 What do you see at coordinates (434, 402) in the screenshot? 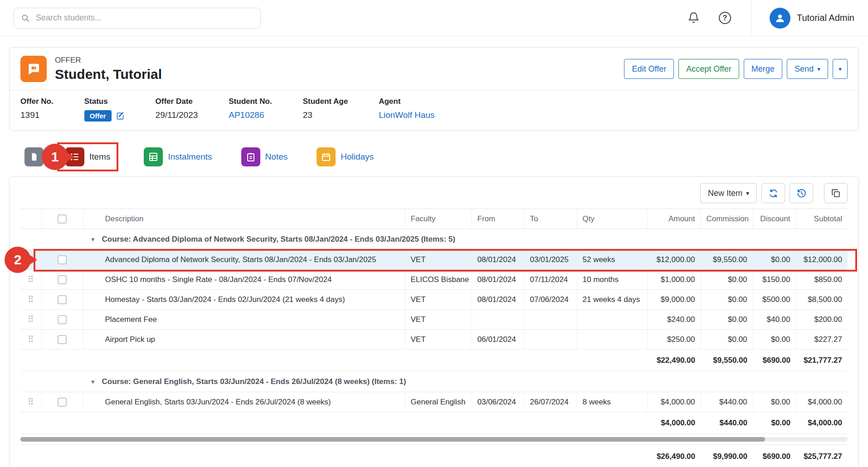
I see `item-row: ⠿General English, Starts 03/Jun/2024 - E…` at bounding box center [434, 402].